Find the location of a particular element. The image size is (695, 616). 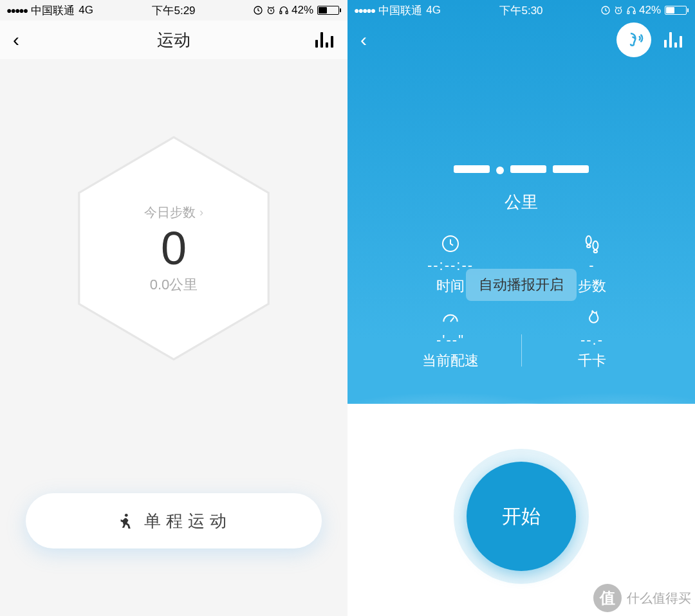

voice-announce-button is located at coordinates (634, 40).